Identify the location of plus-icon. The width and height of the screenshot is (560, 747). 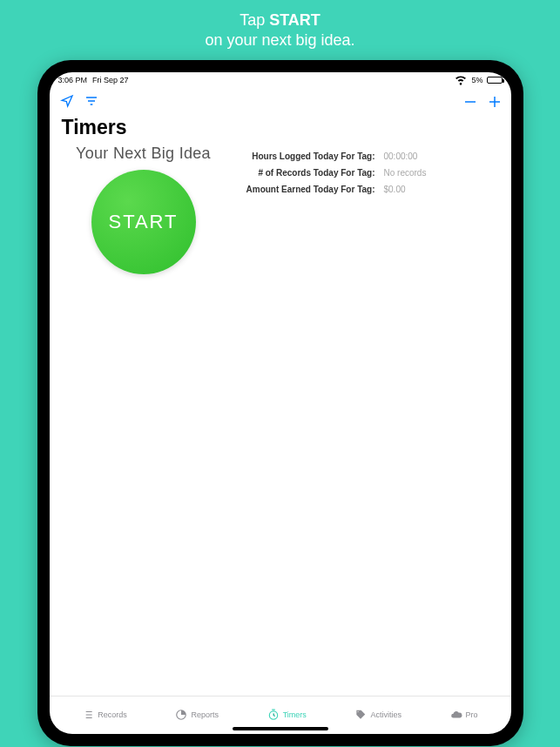
(494, 101).